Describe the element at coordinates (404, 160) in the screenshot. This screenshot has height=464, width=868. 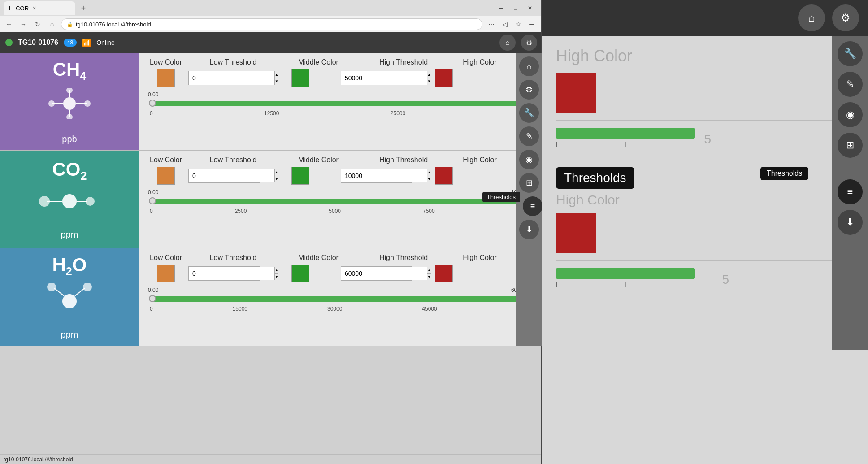
I see `col-high-thresh-co2: High Threshold` at that location.